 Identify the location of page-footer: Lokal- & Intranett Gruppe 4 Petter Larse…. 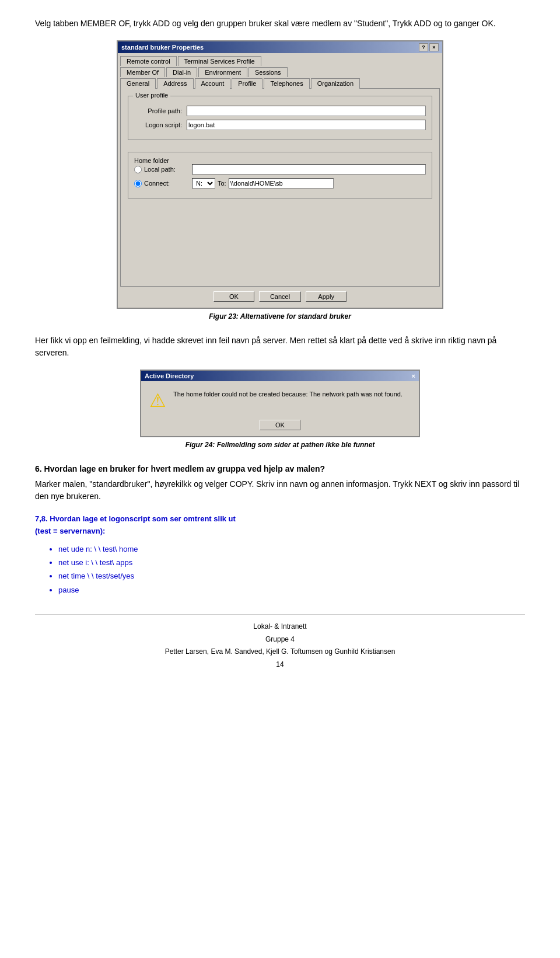
(280, 642).